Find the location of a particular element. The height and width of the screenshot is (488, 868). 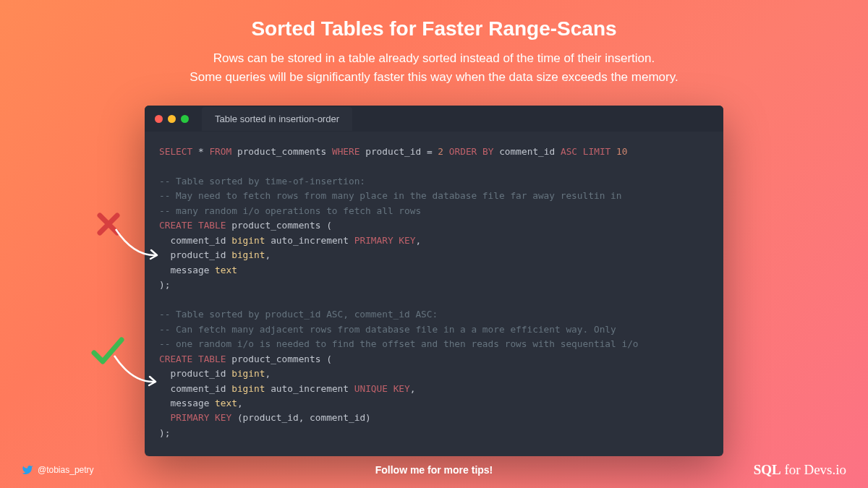

comment: -- Table sorted by product_id ASC, comme… is located at coordinates (298, 314).